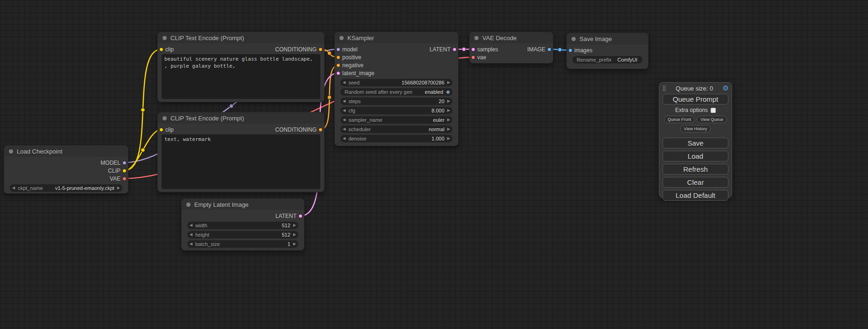  What do you see at coordinates (115, 179) in the screenshot?
I see `output-label-vae: VAE` at bounding box center [115, 179].